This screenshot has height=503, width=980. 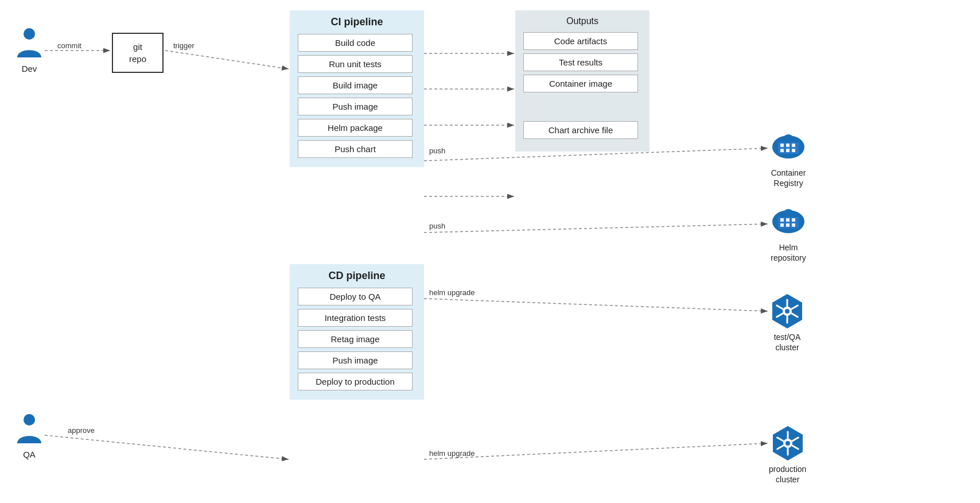 I want to click on ci-step-push-image: Push image, so click(x=355, y=107).